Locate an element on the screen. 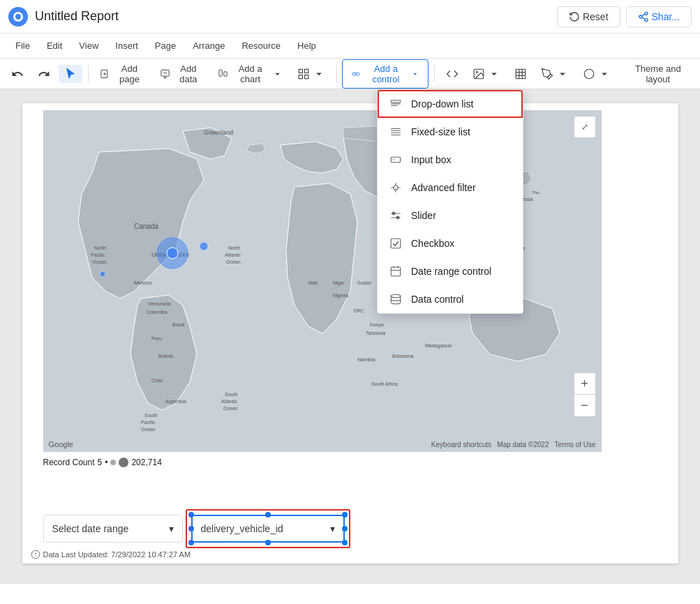 This screenshot has width=700, height=604. dropdown-list-icon is located at coordinates (396, 104).